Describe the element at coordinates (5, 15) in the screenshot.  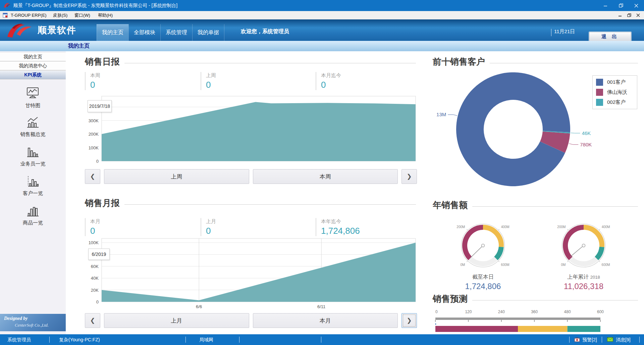
I see `mdi-child-icon` at that location.